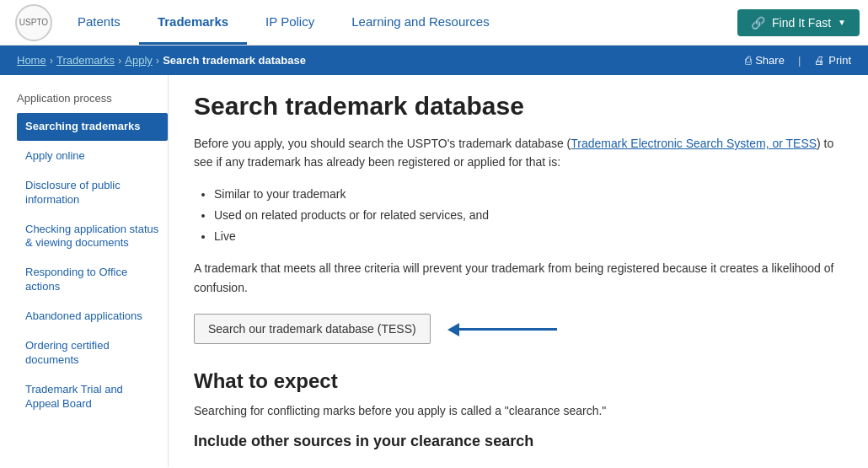 This screenshot has height=468, width=868. What do you see at coordinates (120, 61) in the screenshot?
I see `breadcrumb-sep-2: ›` at bounding box center [120, 61].